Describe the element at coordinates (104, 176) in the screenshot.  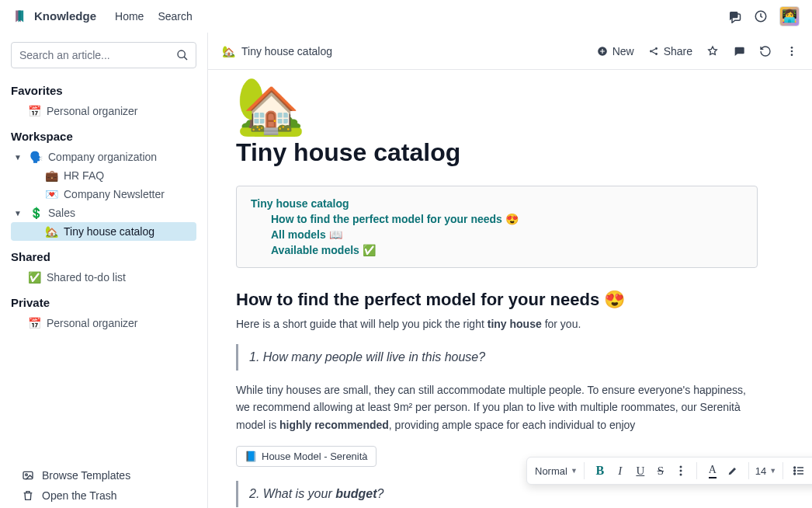
I see `sidebar-item-hr-faq: 💼 HR FAQ` at that location.